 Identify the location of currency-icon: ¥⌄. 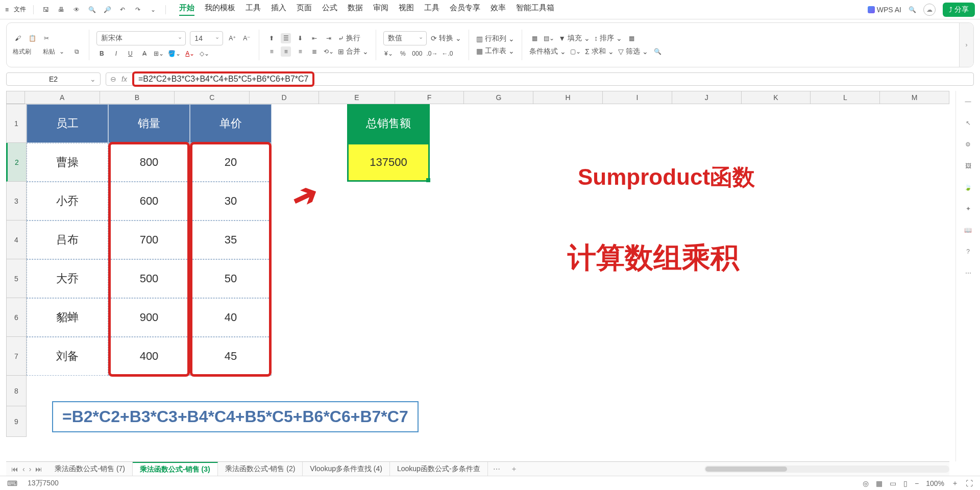
(388, 54).